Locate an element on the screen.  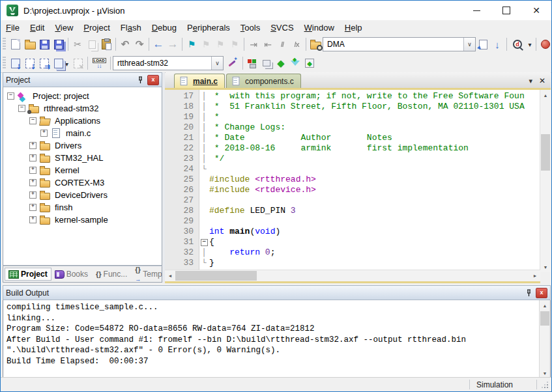
fold-margin: − is located at coordinates (204, 242).